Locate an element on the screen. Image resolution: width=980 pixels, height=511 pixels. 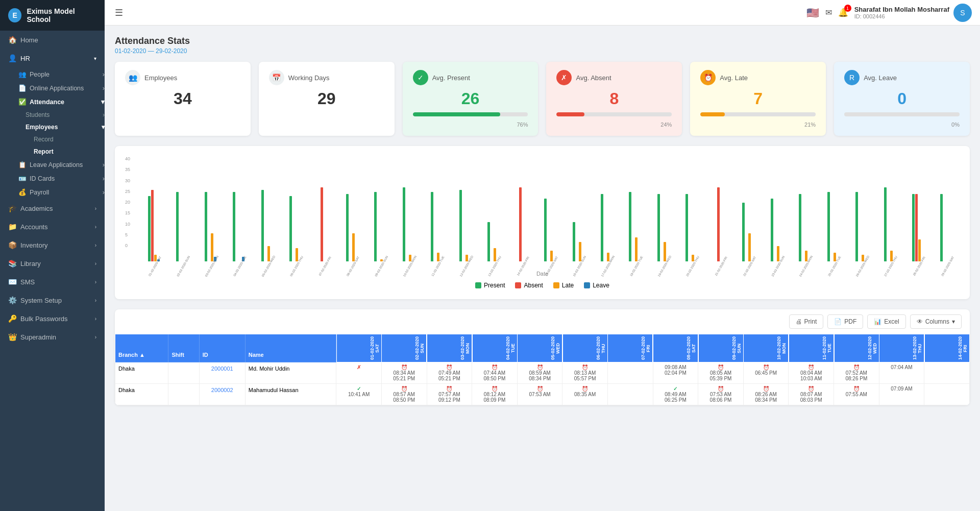
bar-group: 21-02-2020-FRI is located at coordinates (720, 228).